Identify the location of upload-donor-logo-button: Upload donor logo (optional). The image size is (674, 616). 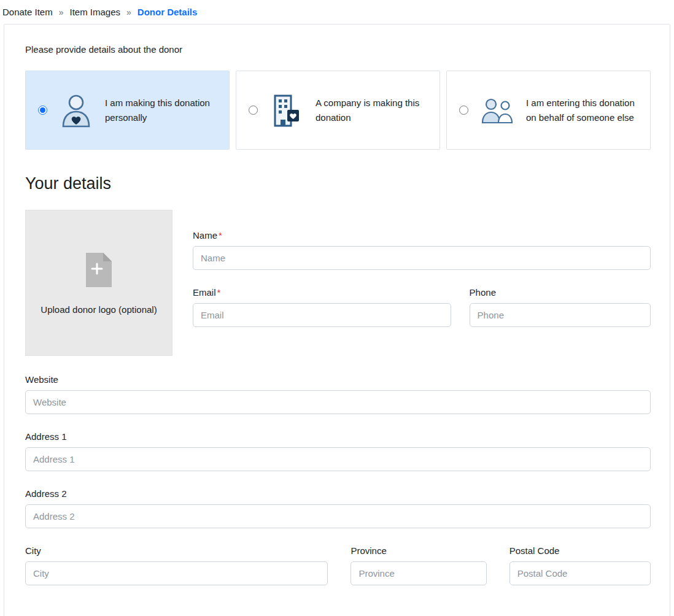
(99, 283).